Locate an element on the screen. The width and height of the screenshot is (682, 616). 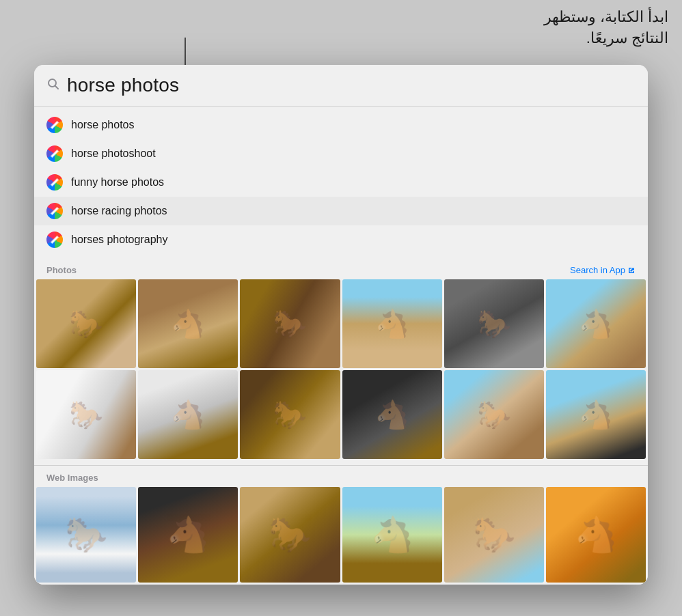
callout-arrow is located at coordinates (185, 52).